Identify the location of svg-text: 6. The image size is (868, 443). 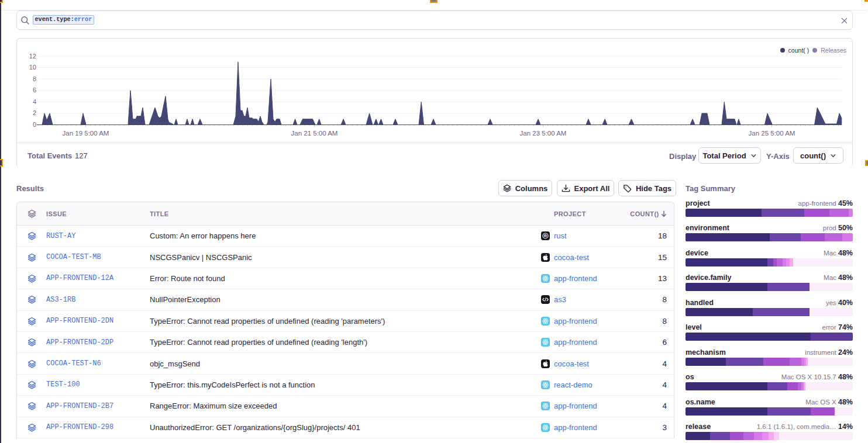
(35, 90).